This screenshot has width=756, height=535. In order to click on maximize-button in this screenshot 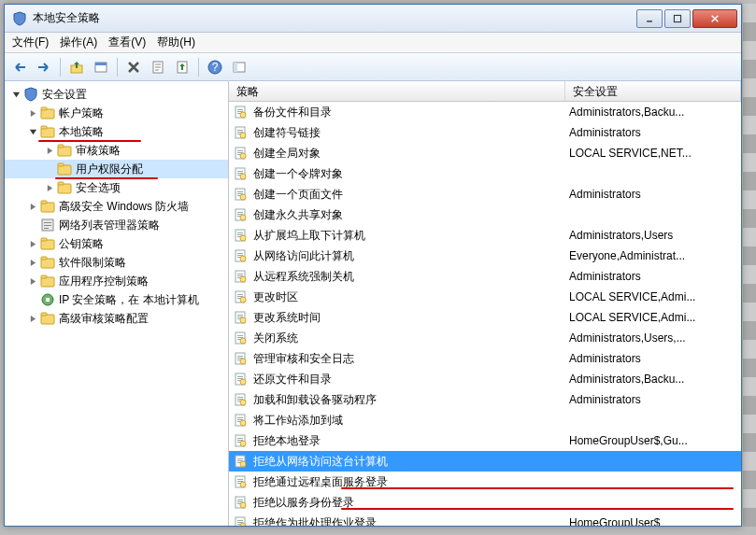, I will do `click(678, 19)`.